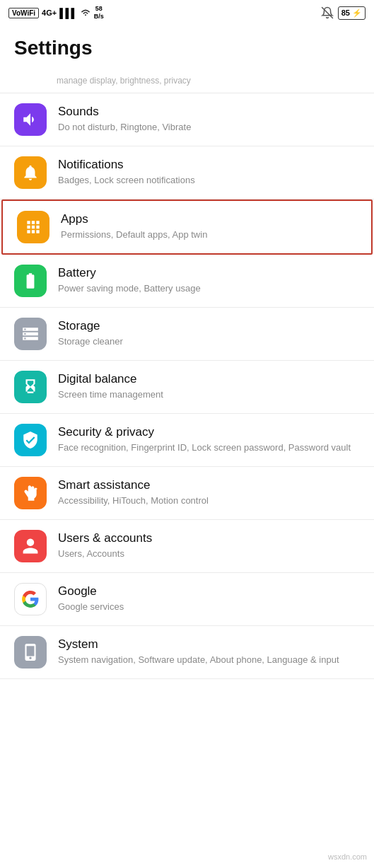  Describe the element at coordinates (30, 652) in the screenshot. I see `system-icon` at that location.